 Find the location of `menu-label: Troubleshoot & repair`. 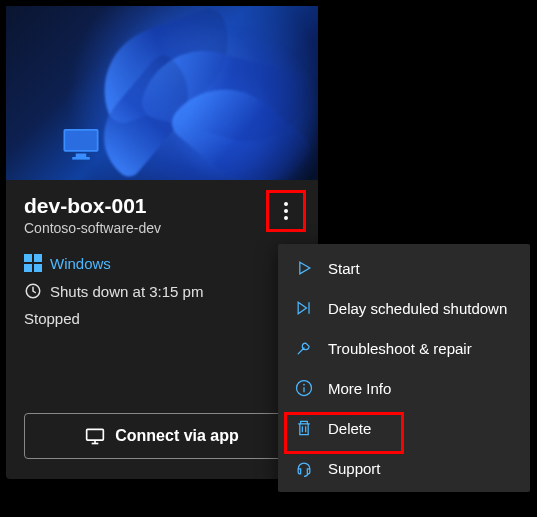

menu-label: Troubleshoot & repair is located at coordinates (400, 348).